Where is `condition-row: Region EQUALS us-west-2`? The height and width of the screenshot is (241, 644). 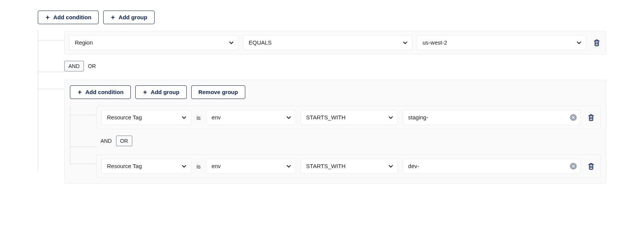 condition-row: Region EQUALS us-west-2 is located at coordinates (335, 43).